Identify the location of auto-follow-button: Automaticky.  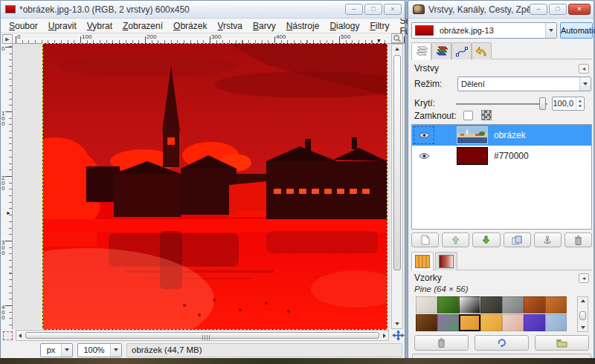
(576, 30).